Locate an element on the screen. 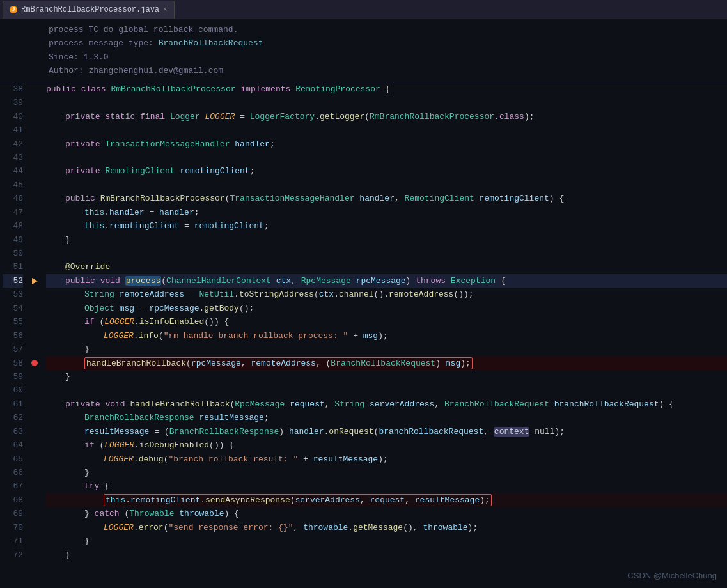 The height and width of the screenshot is (588, 727). ln-56: 56 is located at coordinates (13, 336).